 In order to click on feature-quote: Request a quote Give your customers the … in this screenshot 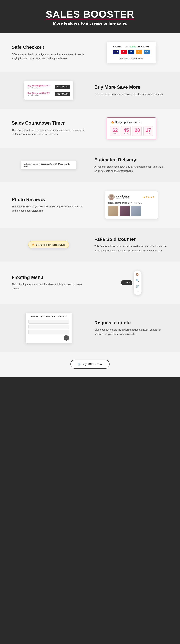, I will do `click(90, 328)`.